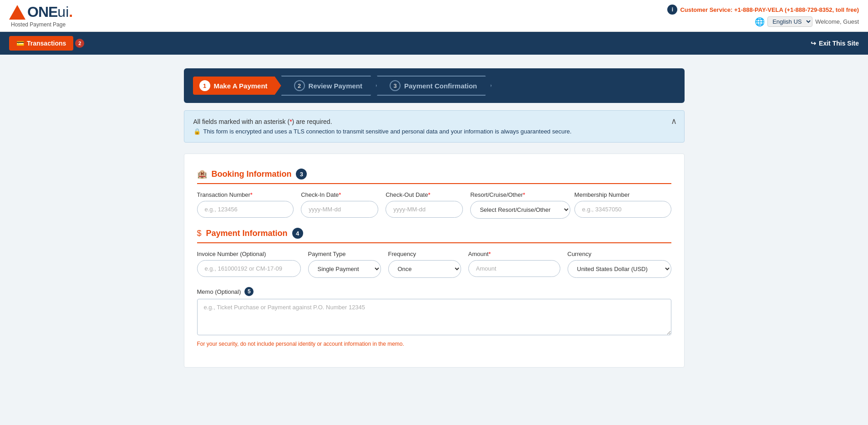 The width and height of the screenshot is (868, 425). I want to click on membership-label: Membership Number, so click(623, 195).